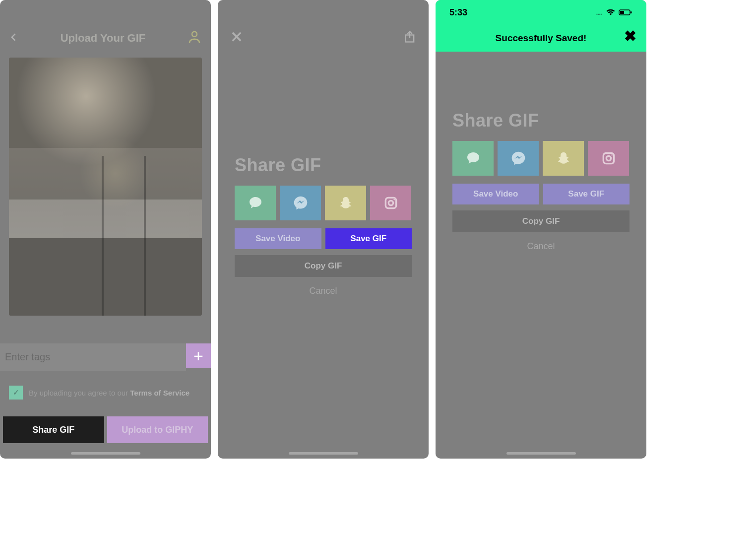 The image size is (756, 535). What do you see at coordinates (611, 12) in the screenshot?
I see `wifi-icon` at bounding box center [611, 12].